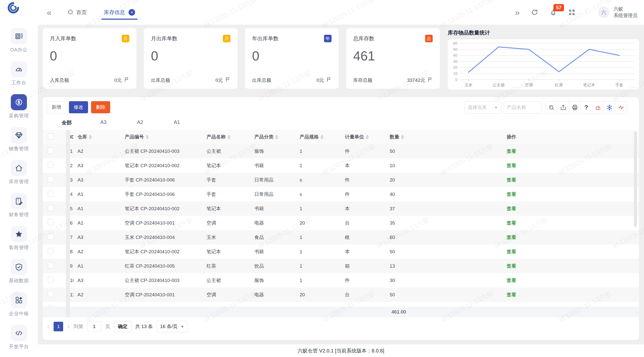 The image size is (644, 357). I want to click on select-all-checkbox, so click(51, 136).